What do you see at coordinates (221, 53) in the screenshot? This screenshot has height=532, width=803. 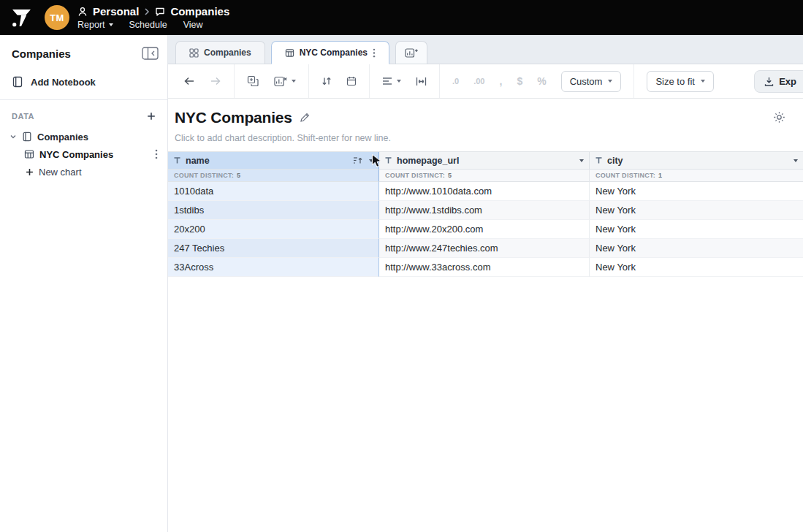 I see `tab-companies: Companies` at bounding box center [221, 53].